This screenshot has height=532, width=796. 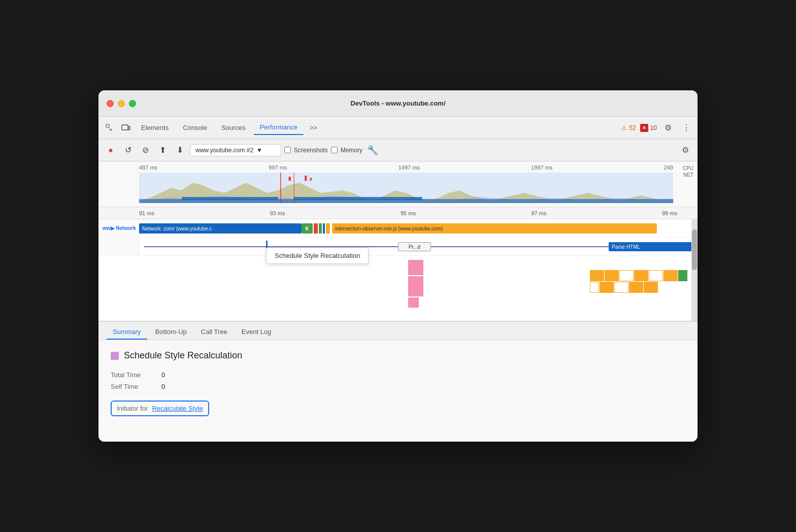 I want to click on total-time-value: 0, so click(x=163, y=375).